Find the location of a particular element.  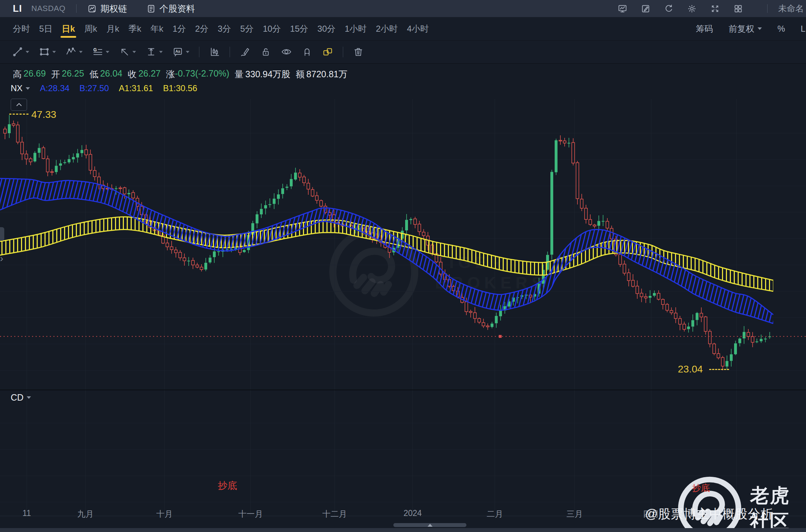

change-label: 涨 is located at coordinates (170, 74).